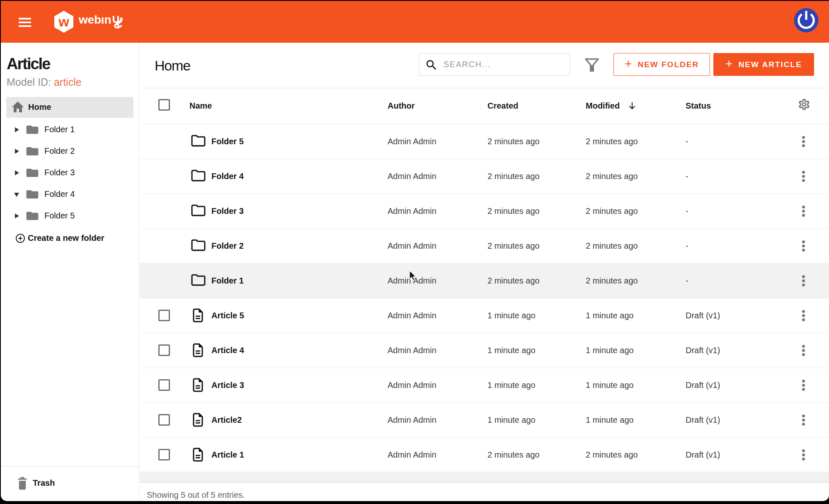  What do you see at coordinates (64, 22) in the screenshot?
I see `svg-text: w` at bounding box center [64, 22].